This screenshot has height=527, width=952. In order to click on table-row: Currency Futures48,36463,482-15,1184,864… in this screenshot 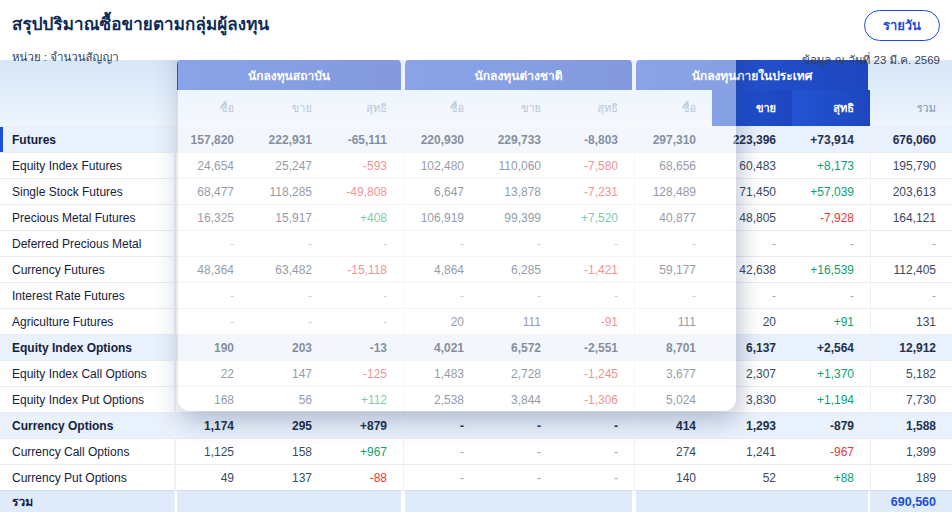, I will do `click(476, 269)`.